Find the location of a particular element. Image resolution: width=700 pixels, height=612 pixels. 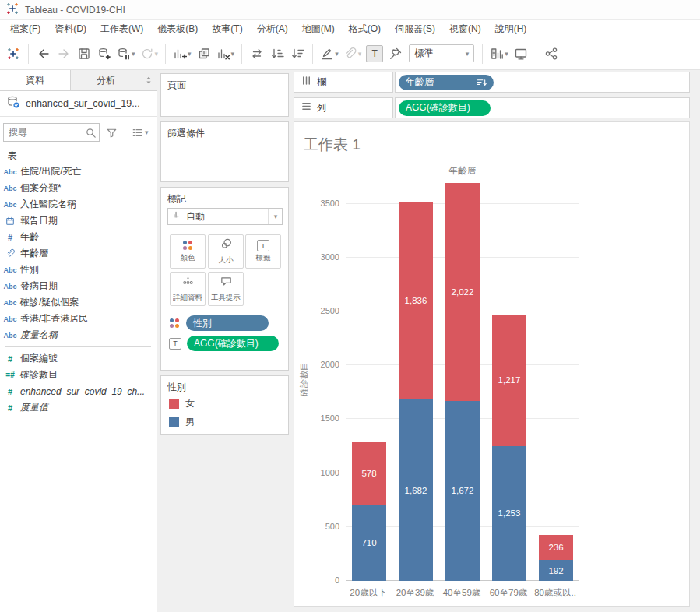

clear-sheet-button: ▾ is located at coordinates (226, 54).